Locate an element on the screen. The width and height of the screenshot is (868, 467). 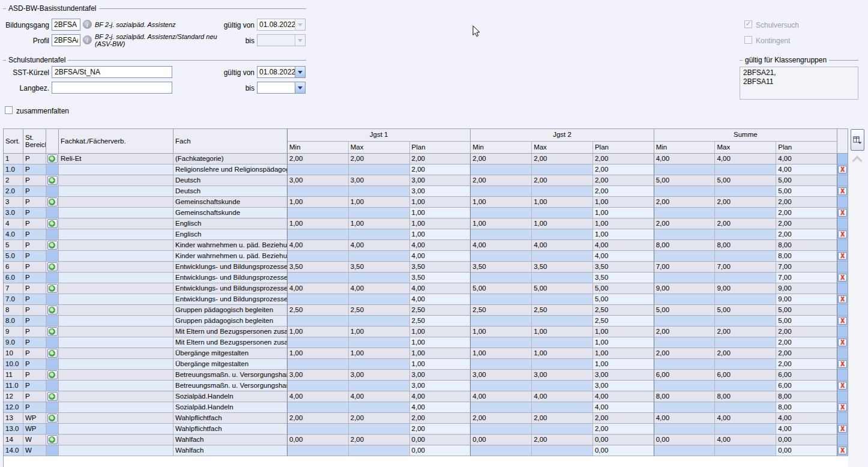
cell-plan: 6,00 is located at coordinates (807, 386).